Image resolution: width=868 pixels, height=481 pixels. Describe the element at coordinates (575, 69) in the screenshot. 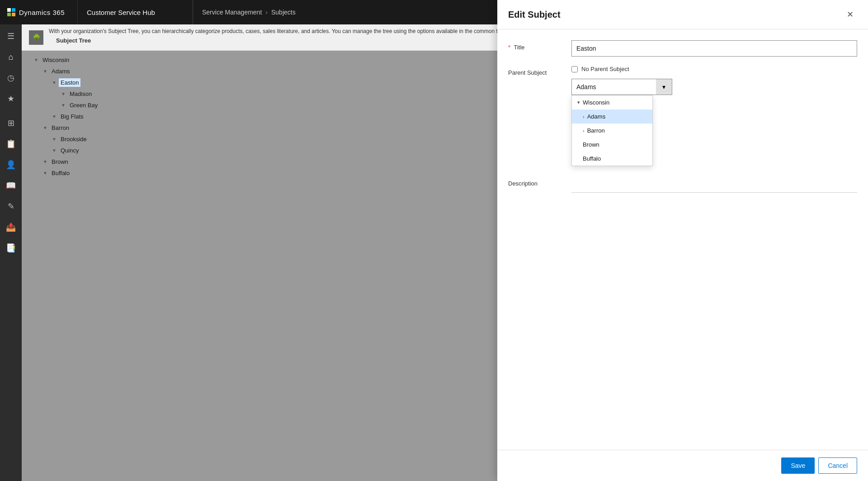

I see `no-parent-checkbox` at that location.